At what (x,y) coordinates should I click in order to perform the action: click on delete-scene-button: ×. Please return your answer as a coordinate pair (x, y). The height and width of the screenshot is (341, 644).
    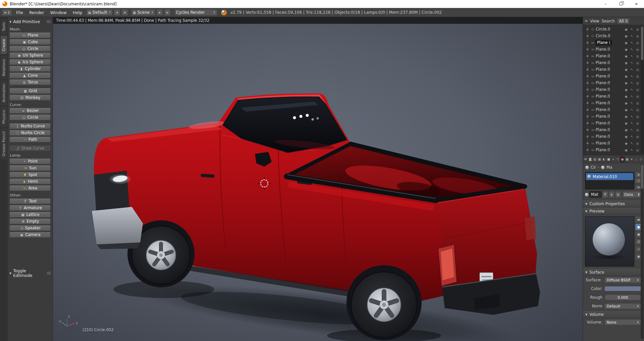
    Looking at the image, I should click on (167, 12).